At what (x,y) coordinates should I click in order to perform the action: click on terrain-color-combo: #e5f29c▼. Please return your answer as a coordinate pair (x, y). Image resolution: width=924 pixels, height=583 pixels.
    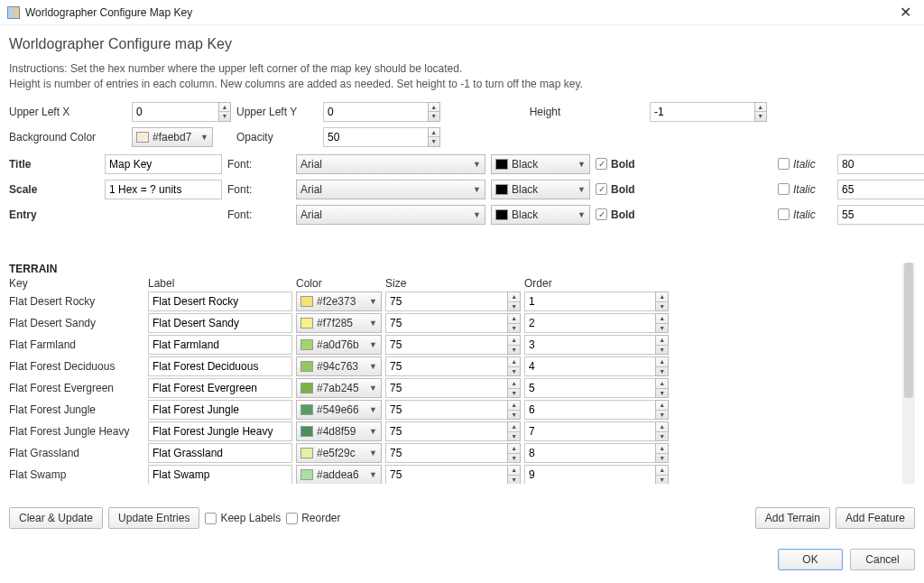
    Looking at the image, I should click on (339, 453).